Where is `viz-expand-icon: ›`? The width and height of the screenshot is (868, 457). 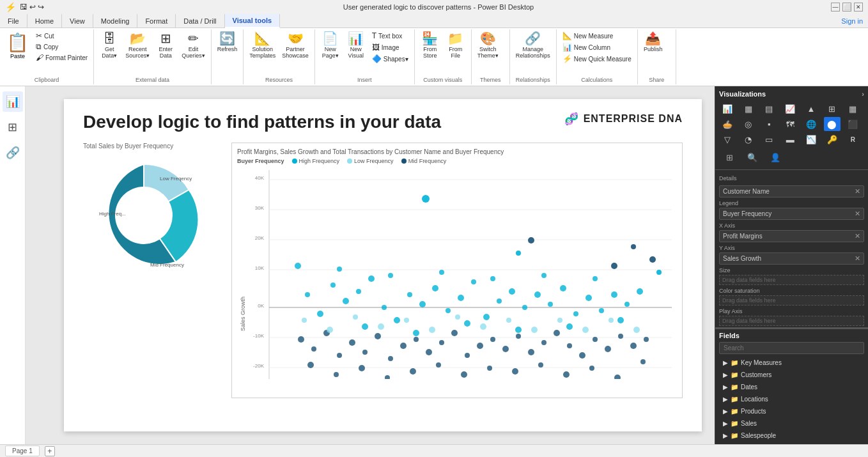 viz-expand-icon: › is located at coordinates (863, 94).